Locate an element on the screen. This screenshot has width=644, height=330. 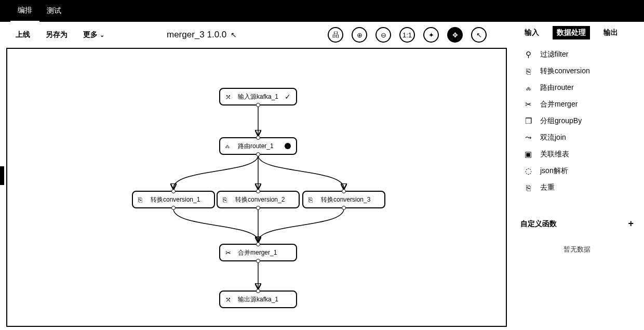
json-icon: ◌ is located at coordinates (528, 171).